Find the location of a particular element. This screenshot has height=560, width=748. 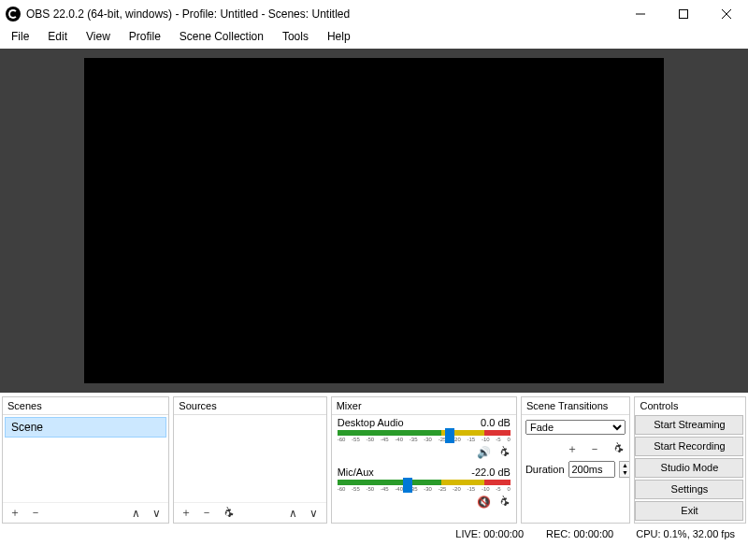

channel-db: -22.0 dB is located at coordinates (491, 472).